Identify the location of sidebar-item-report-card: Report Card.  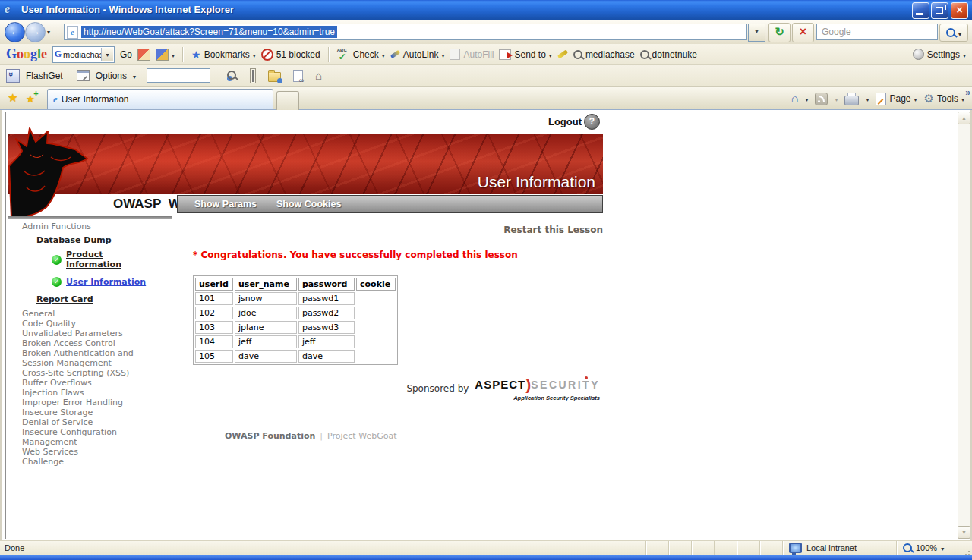
(99, 299).